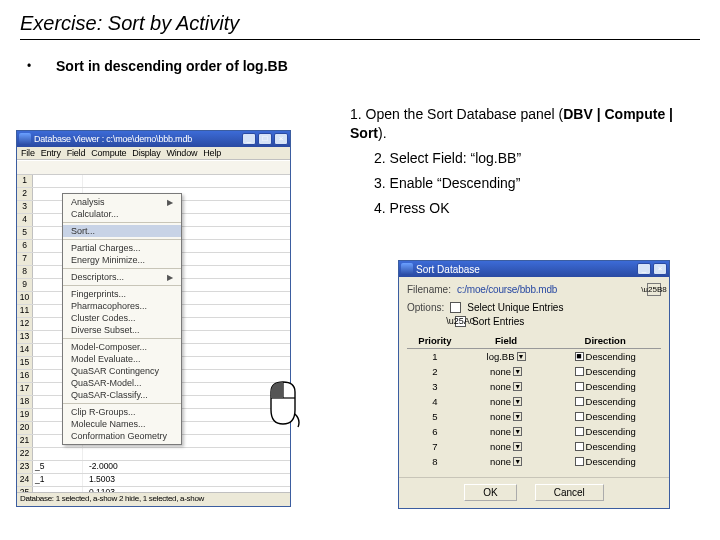 Image resolution: width=720 pixels, height=540 pixels. I want to click on cell: 1.5003, so click(108, 480).